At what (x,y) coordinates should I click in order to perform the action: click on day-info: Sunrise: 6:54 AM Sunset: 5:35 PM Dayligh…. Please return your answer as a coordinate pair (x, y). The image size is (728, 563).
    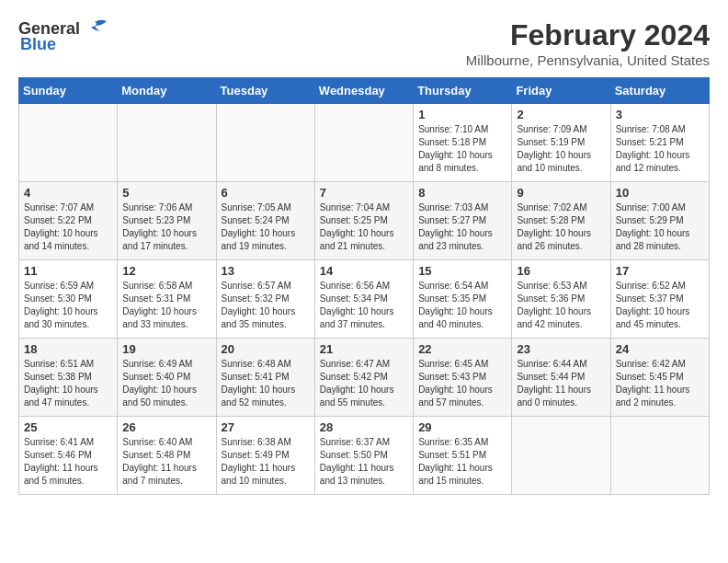
    Looking at the image, I should click on (462, 305).